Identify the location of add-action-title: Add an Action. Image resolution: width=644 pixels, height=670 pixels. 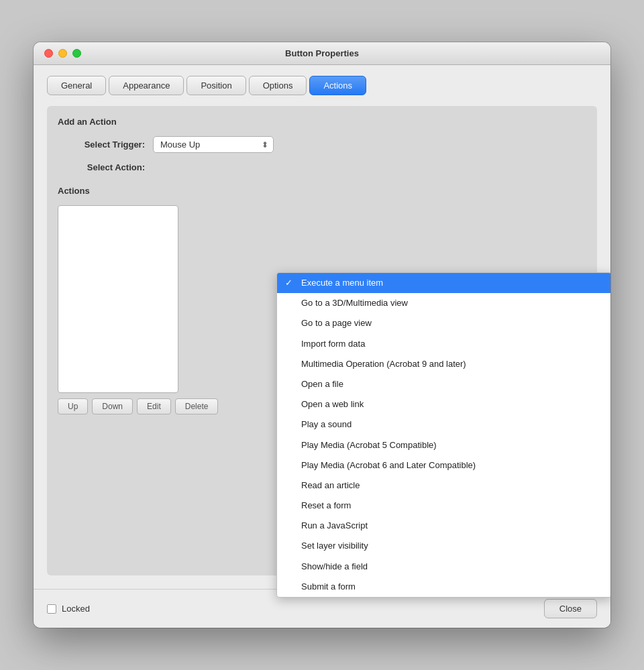
(322, 122).